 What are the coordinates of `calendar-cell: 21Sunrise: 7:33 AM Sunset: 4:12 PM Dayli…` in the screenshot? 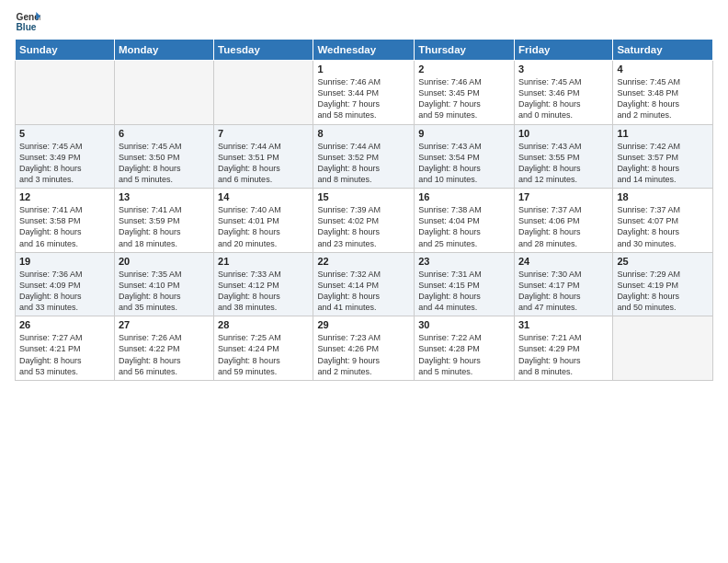 It's located at (264, 284).